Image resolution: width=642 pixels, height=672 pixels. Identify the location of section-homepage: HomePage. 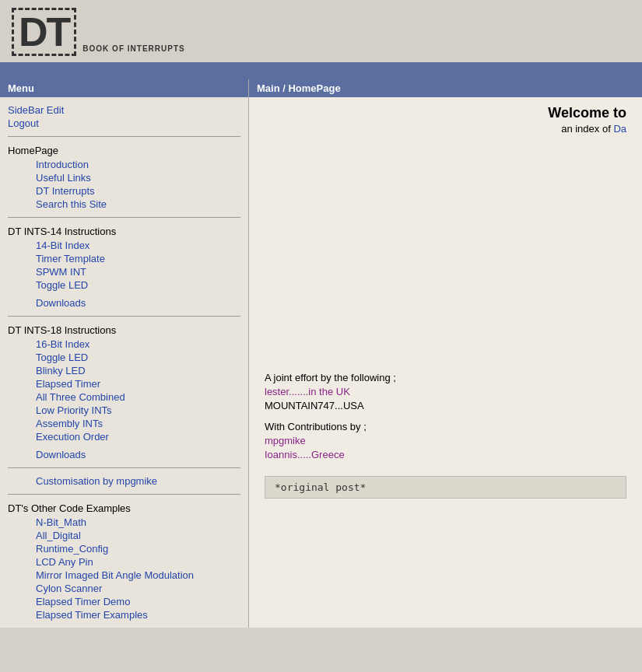
(125, 151).